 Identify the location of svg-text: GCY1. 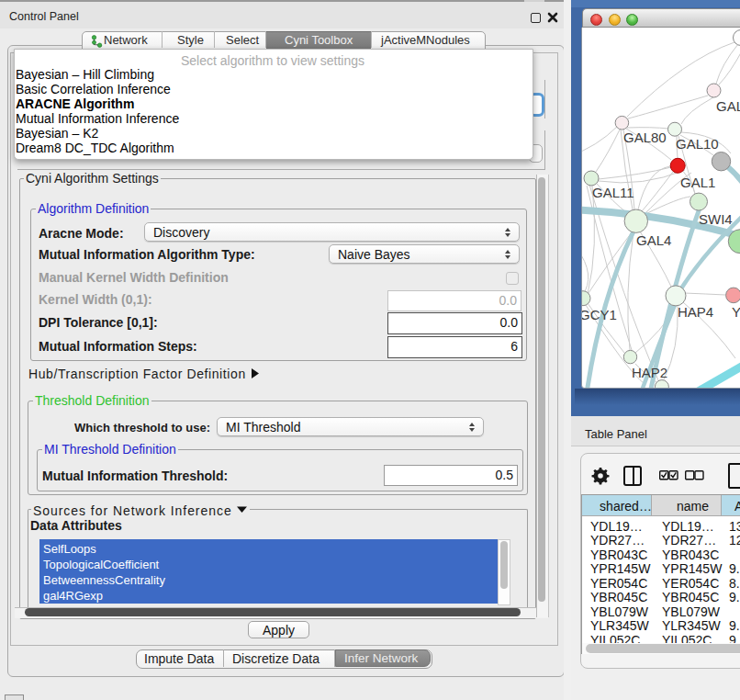
(600, 314).